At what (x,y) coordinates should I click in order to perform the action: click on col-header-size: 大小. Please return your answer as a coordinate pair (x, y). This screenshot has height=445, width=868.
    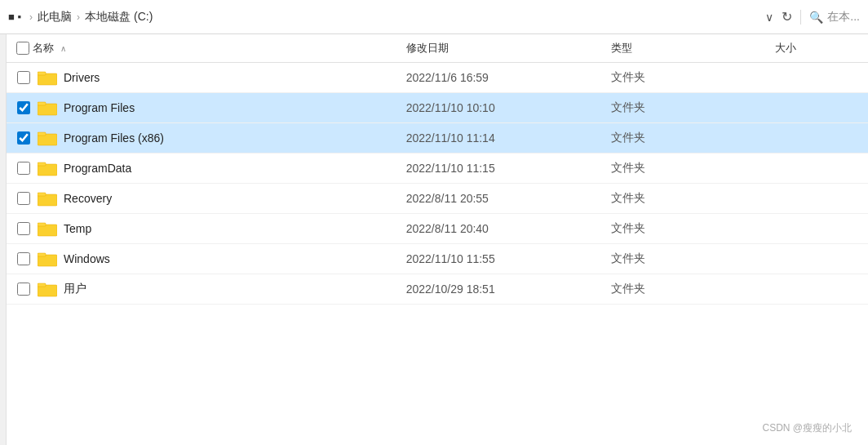
    Looking at the image, I should click on (817, 49).